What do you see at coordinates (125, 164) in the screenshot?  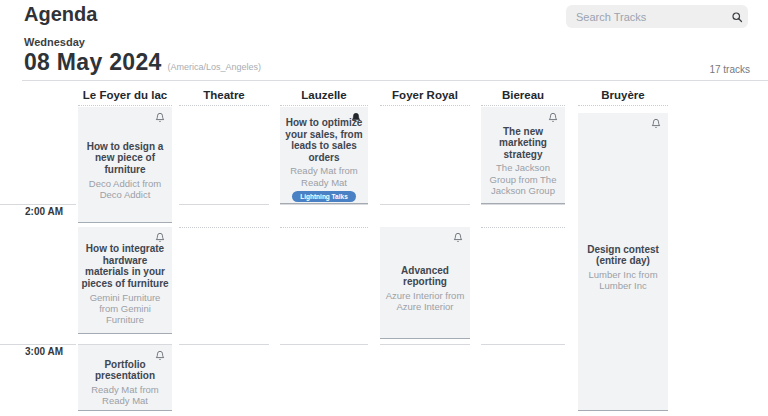 I see `card-body: How to design a new piece of furniture D…` at bounding box center [125, 164].